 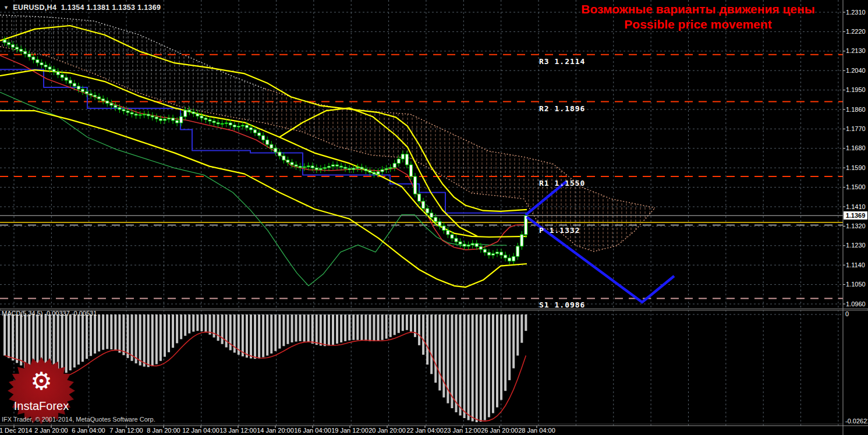 I want to click on gear-icon: ⚙, so click(x=41, y=381).